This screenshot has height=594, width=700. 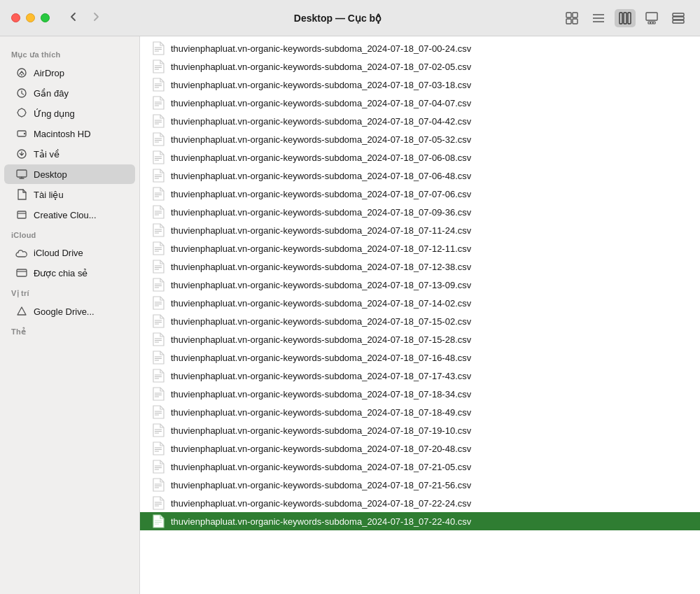 I want to click on sidebar-item-shared: Được chia sẻ, so click(x=70, y=273).